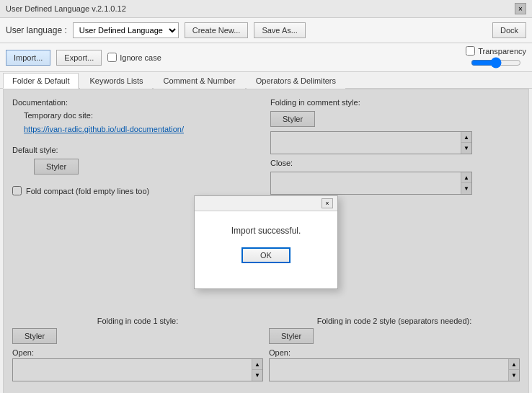 The height and width of the screenshot is (393, 532). I want to click on modal-titlebar: ×, so click(266, 203).